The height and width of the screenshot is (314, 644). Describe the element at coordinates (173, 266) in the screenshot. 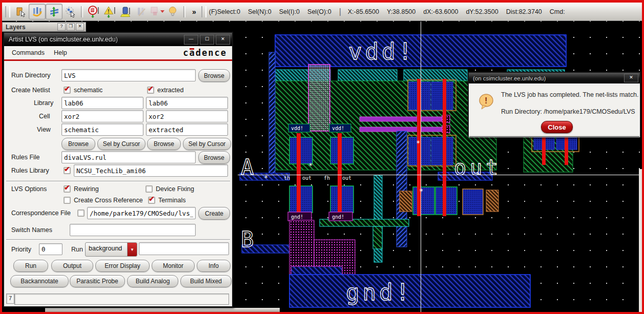

I see `monitor-button: Monitor` at that location.